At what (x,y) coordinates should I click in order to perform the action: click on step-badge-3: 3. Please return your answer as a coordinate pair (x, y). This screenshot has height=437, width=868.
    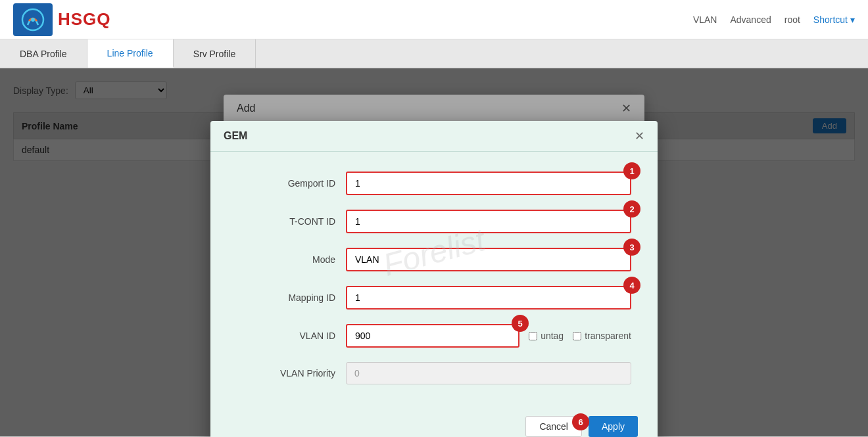
    Looking at the image, I should click on (632, 247).